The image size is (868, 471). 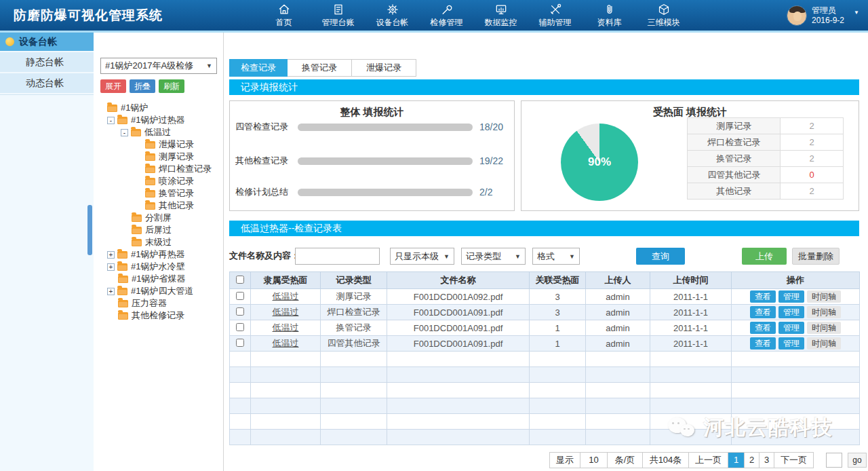 What do you see at coordinates (158, 267) in the screenshot?
I see `tree-node: +#1锅炉水冷壁` at bounding box center [158, 267].